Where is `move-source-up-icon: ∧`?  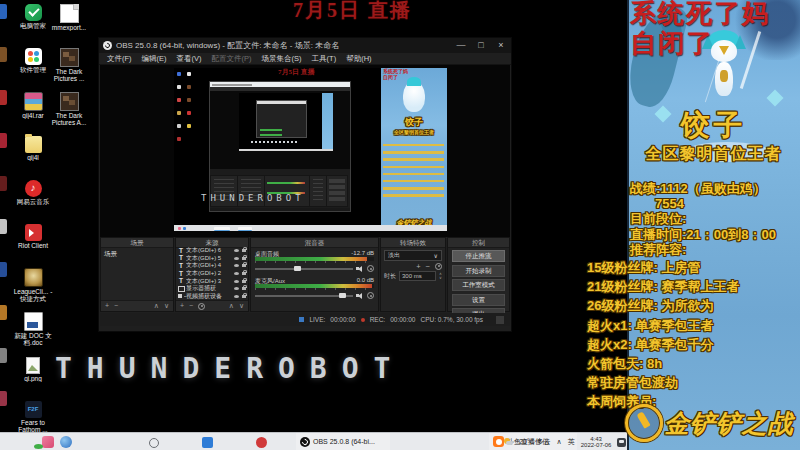
move-source-up-icon: ∧ is located at coordinates (232, 306).